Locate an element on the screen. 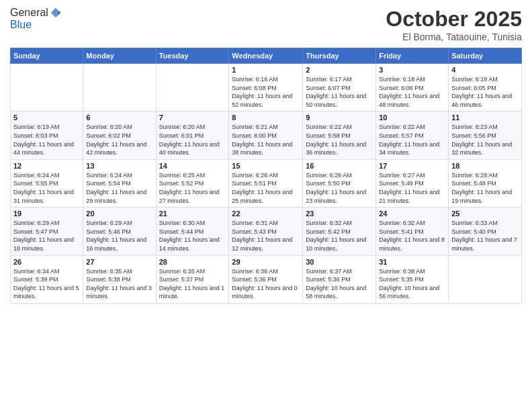  day-number: 11 is located at coordinates (485, 118).